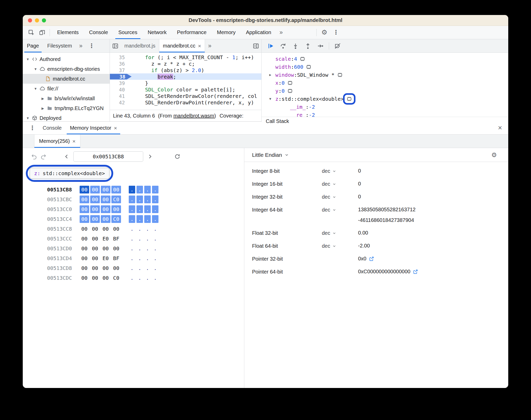 The height and width of the screenshot is (420, 531). I want to click on tree-item-tmp-folder: ▶ tmp/tmp.ELcTq2YGN, so click(66, 108).